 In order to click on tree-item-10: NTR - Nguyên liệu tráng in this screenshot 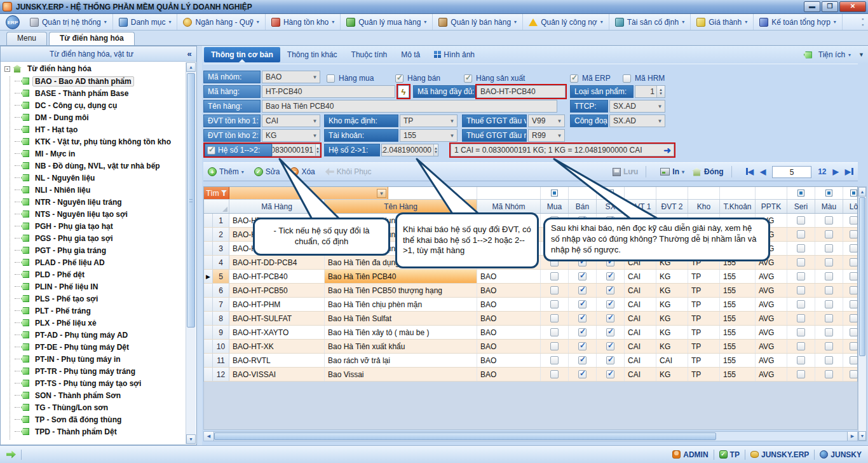, I will do `click(93, 202)`.